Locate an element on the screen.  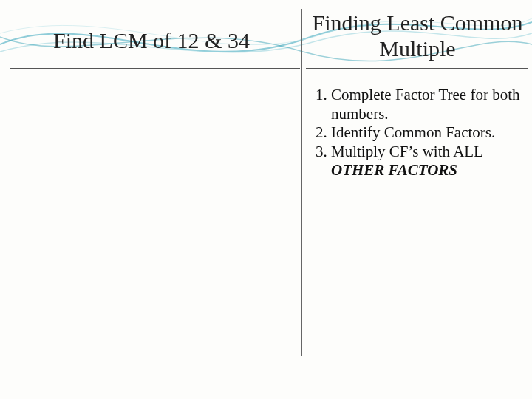
steps-list: Complete Factor Tree for both numbers. I… is located at coordinates (418, 133).